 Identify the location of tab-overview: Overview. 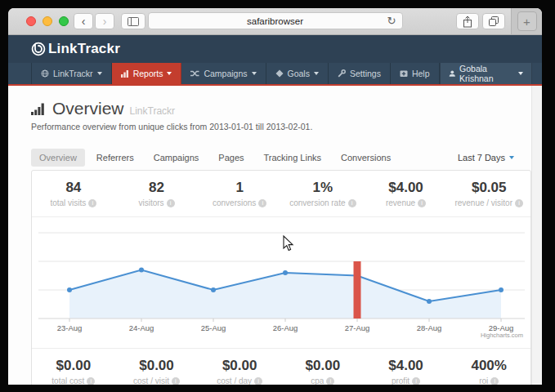
(58, 158).